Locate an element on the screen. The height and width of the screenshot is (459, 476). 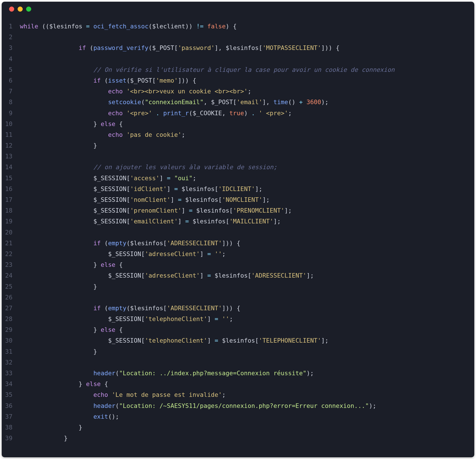
code-line: setcookie("connexionEmail", $_POST['emai… is located at coordinates (207, 102).